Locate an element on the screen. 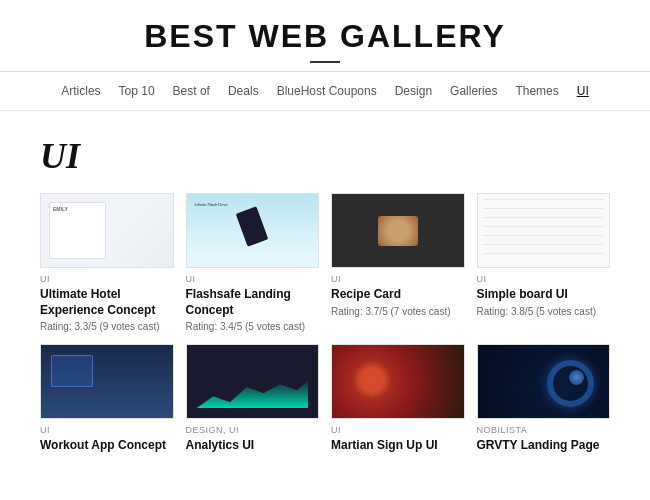 The width and height of the screenshot is (650, 500). nav-themes: Themes is located at coordinates (536, 91).